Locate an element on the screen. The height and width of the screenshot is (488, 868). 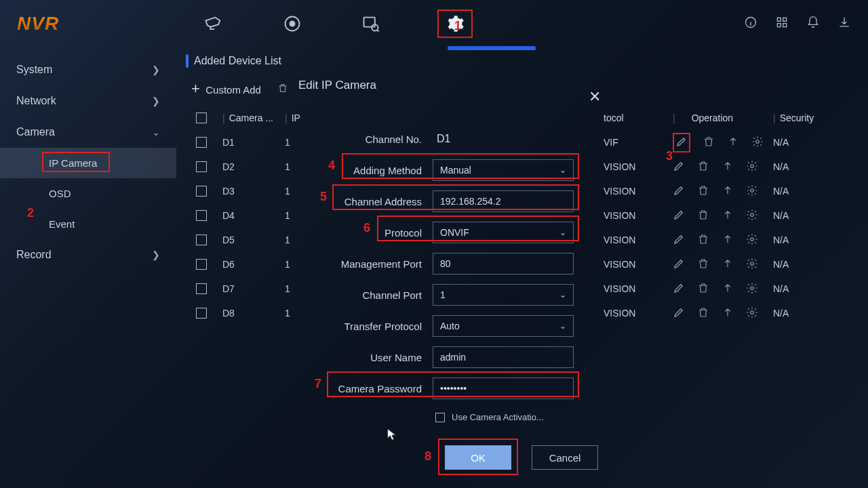
cancel-button: Cancel is located at coordinates (565, 458).